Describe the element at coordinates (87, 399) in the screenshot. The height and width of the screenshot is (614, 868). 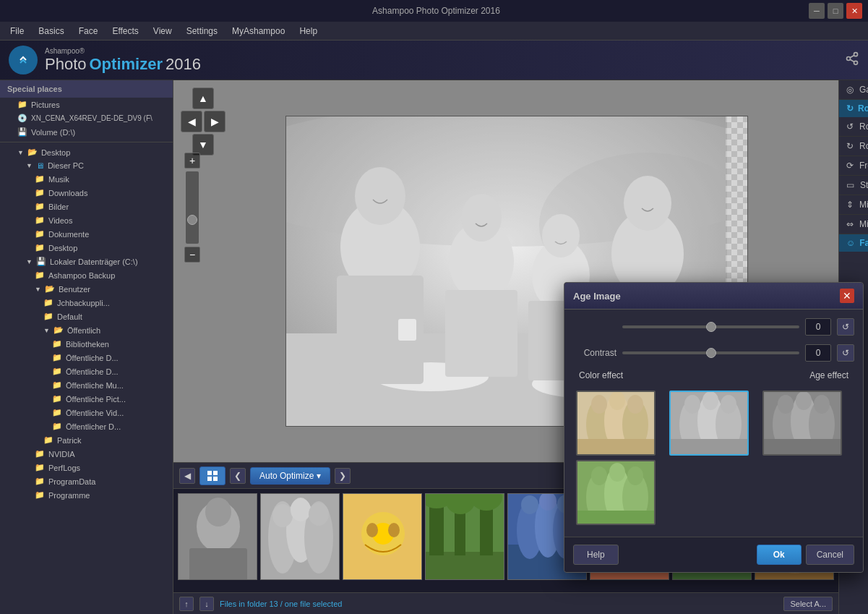
I see `sidebar-item-offentliche-pict: 📁 Öffentliche Pict...` at that location.